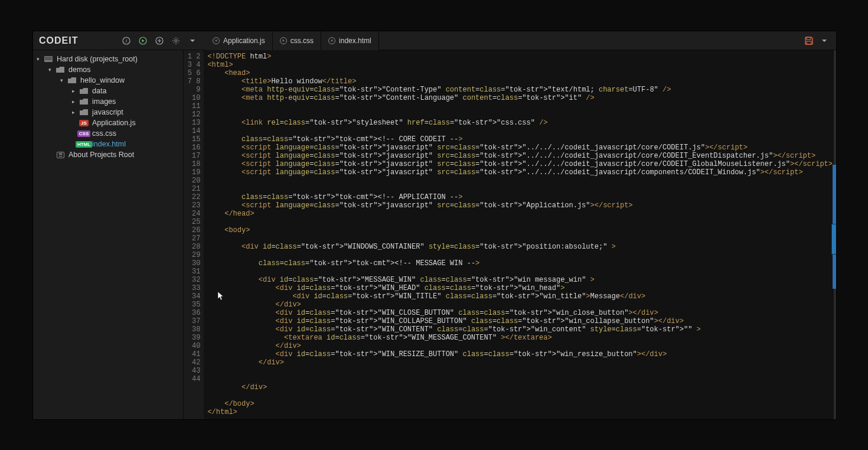 This screenshot has height=450, width=868. I want to click on tree-label: About Projects Root, so click(102, 155).